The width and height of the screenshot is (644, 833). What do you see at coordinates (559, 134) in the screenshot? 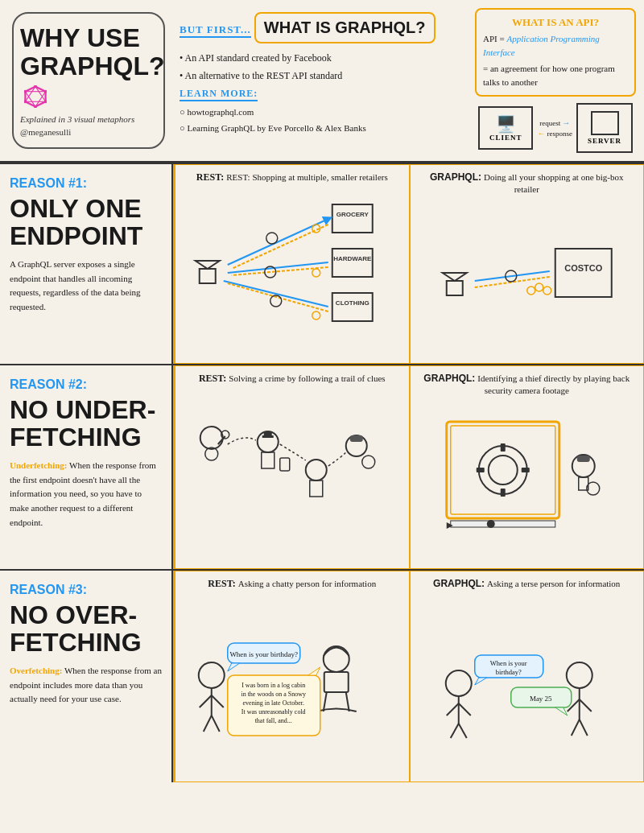
I see `response-label: response` at bounding box center [559, 134].